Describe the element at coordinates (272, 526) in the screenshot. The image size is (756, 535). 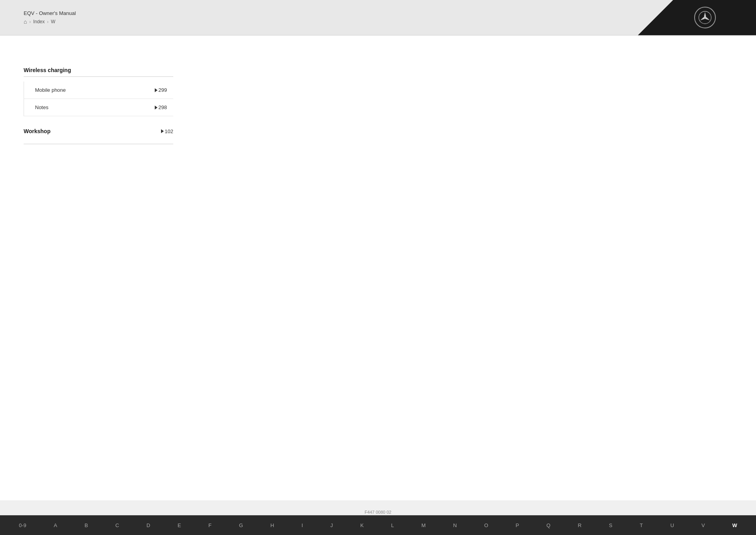
I see `alphabet-item-h: H` at that location.